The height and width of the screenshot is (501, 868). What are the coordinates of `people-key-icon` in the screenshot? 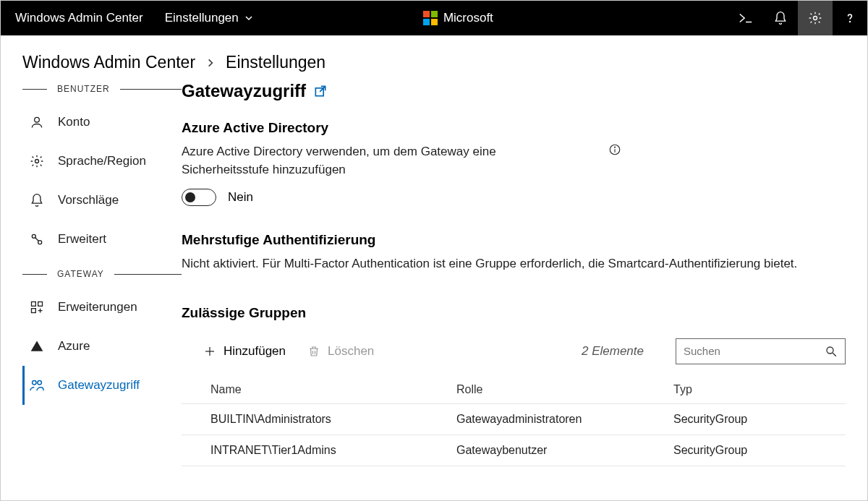 It's located at (37, 385).